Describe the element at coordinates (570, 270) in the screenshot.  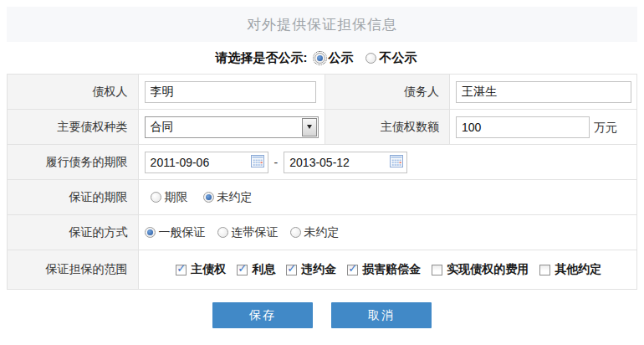
I see `checkbox-option-other-agreed: 其他约定` at that location.